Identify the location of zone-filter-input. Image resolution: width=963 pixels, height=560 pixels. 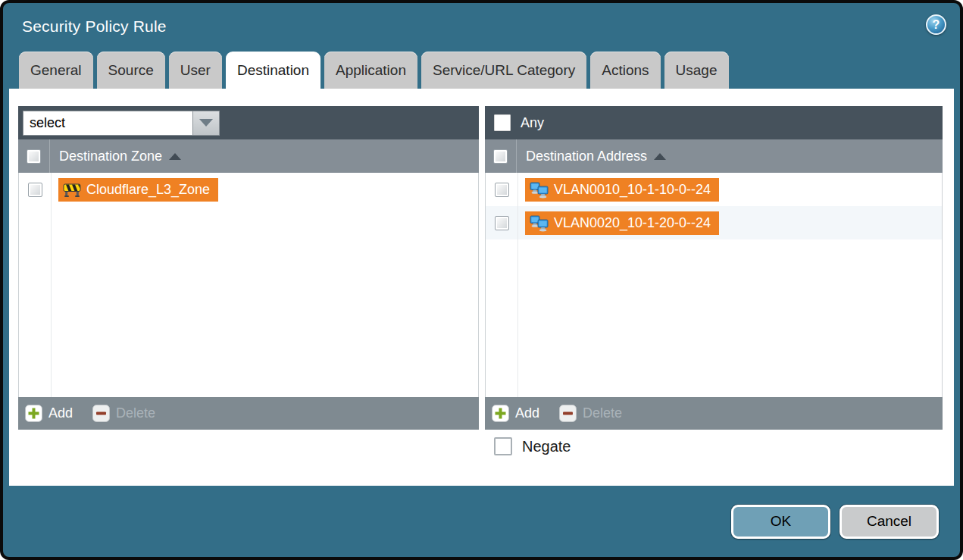
(108, 123).